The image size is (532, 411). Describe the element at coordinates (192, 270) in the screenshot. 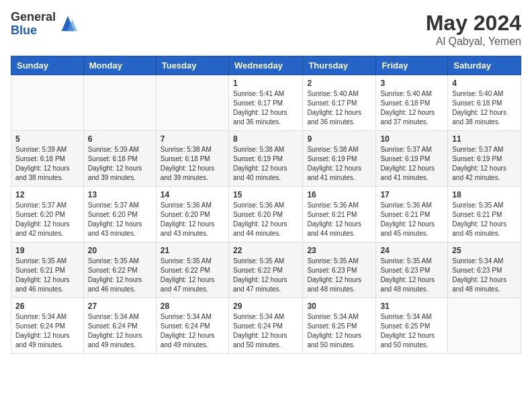

I see `calendar-cell: 21Sunrise: 5:35 AM Sunset: 6:22 PM Dayli…` at that location.